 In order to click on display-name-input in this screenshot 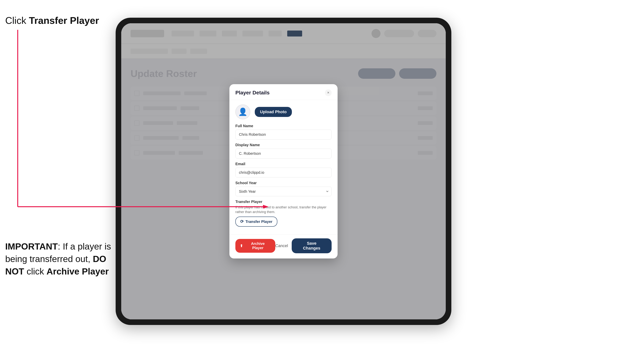, I will do `click(284, 154)`.